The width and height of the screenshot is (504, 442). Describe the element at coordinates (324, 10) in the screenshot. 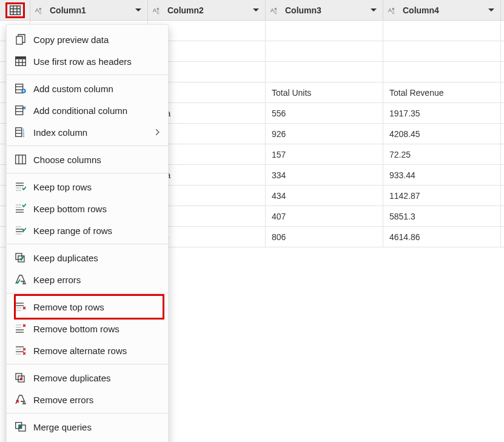

I see `column-header-3: ABC Column3` at that location.